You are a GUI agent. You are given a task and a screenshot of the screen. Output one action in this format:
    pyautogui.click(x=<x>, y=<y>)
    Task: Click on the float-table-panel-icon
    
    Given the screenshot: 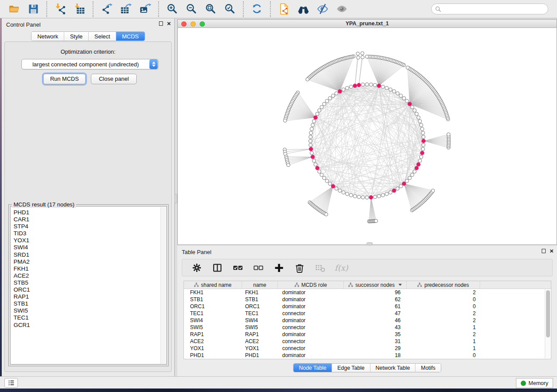 What is the action you would take?
    pyautogui.click(x=543, y=251)
    